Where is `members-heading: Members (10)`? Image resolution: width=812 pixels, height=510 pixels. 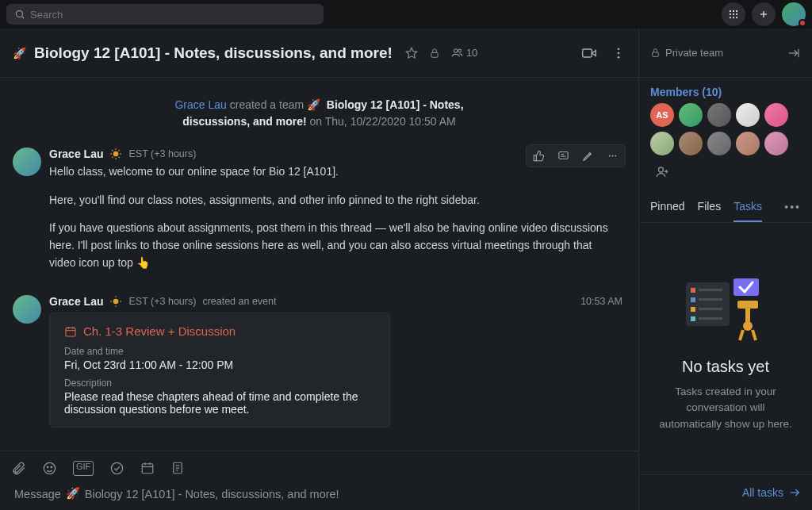 members-heading: Members (10) is located at coordinates (726, 90).